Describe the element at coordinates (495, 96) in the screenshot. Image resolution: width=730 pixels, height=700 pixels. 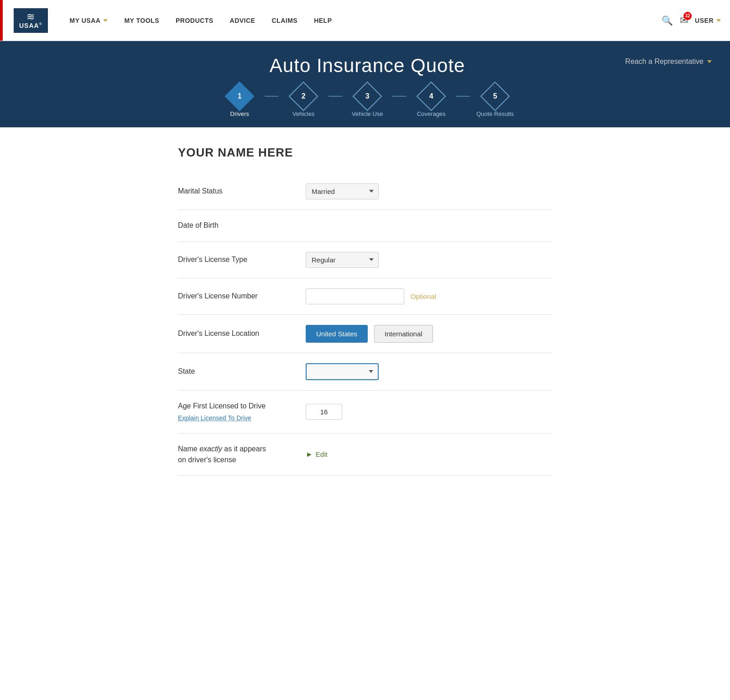
I see `step-5-diamond: 5` at that location.